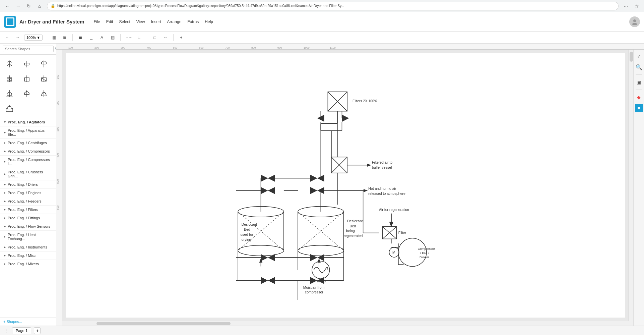 Image resolution: width=644 pixels, height=335 pixels. Describe the element at coordinates (193, 22) in the screenshot. I see `menu-extras: Extras` at that location.